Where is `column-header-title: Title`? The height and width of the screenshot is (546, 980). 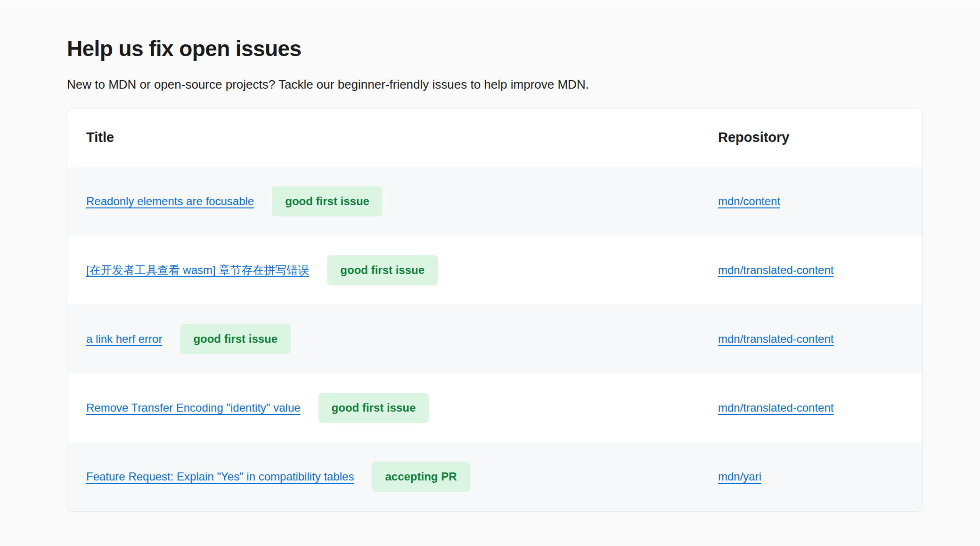
column-header-title: Title is located at coordinates (384, 138).